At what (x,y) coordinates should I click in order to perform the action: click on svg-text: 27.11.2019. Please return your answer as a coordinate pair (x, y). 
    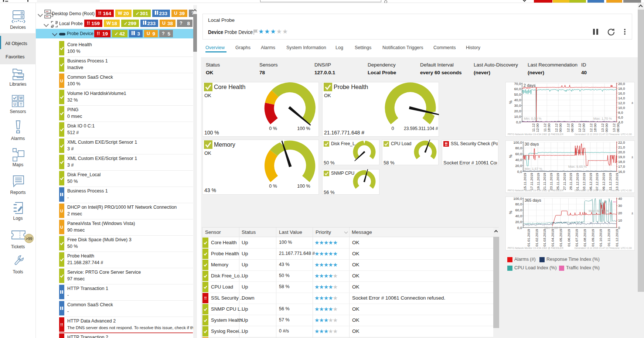
    Looking at the image, I should click on (565, 182).